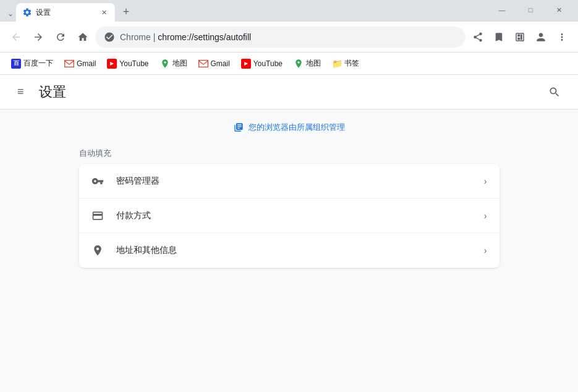  I want to click on folder-icon: 📁, so click(337, 64).